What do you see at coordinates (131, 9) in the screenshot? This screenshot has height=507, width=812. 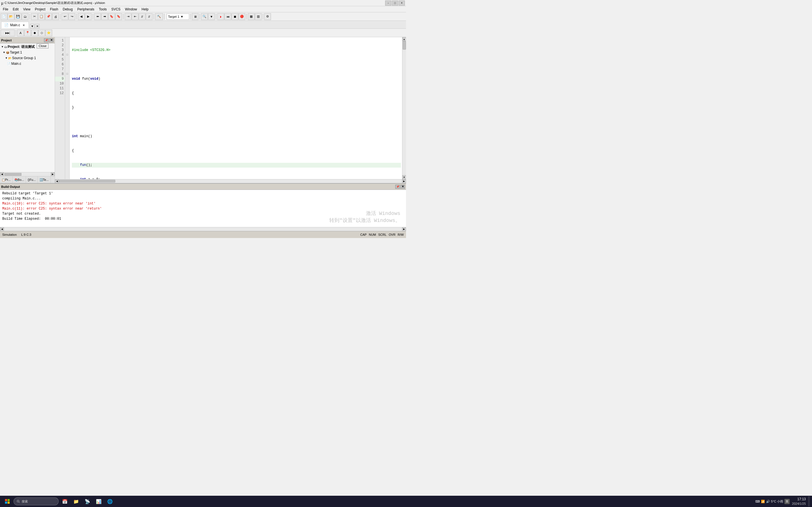 I see `menu-window: Window` at bounding box center [131, 9].